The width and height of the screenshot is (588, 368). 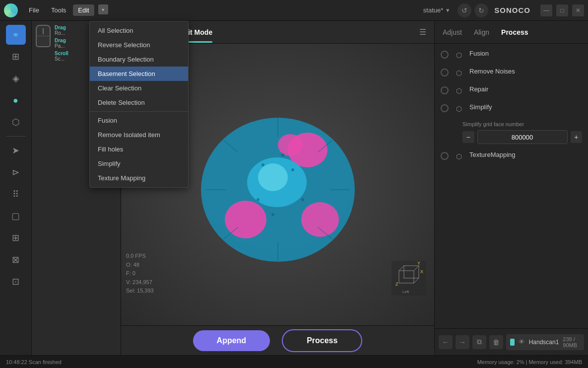 What do you see at coordinates (462, 342) in the screenshot?
I see `layer-forward-btn: →` at bounding box center [462, 342].